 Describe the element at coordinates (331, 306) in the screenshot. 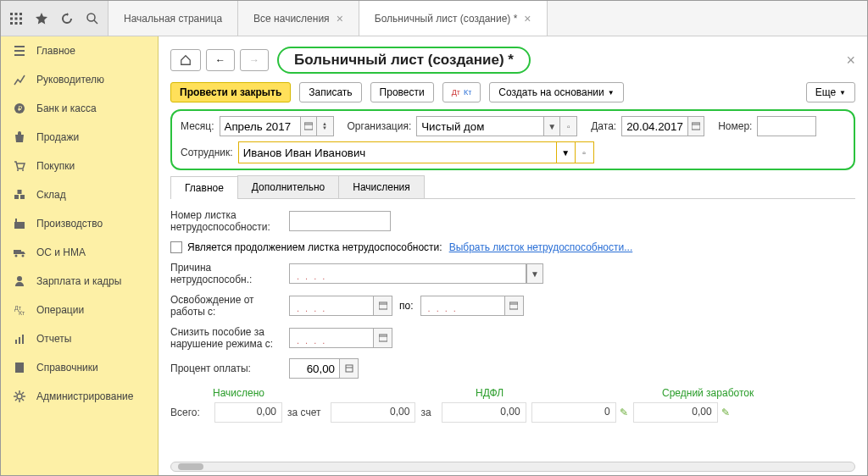

I see `release-from-input` at that location.